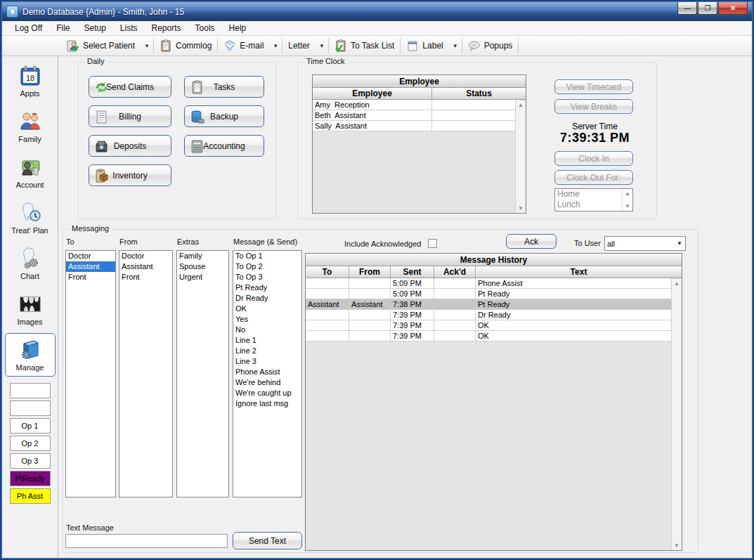 The width and height of the screenshot is (754, 560). What do you see at coordinates (267, 382) in the screenshot?
I see `list-item: We're behind` at bounding box center [267, 382].